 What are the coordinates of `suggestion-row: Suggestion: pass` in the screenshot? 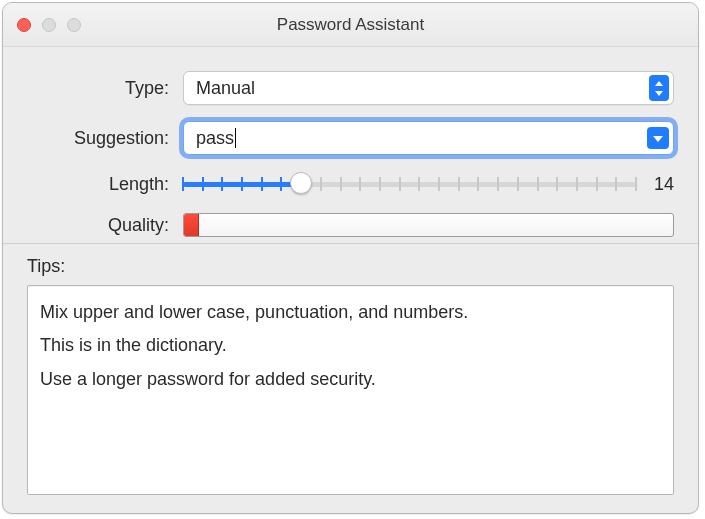 It's located at (350, 138).